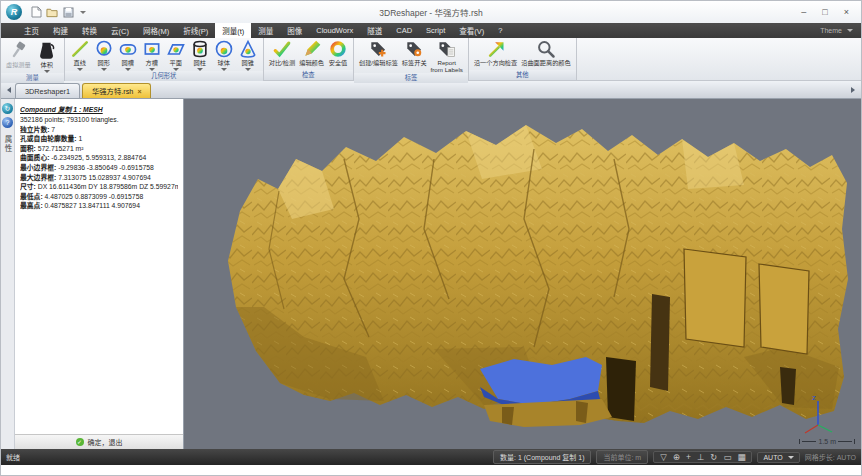 This screenshot has width=862, height=476. Describe the element at coordinates (312, 49) in the screenshot. I see `pencil-icon` at that location.